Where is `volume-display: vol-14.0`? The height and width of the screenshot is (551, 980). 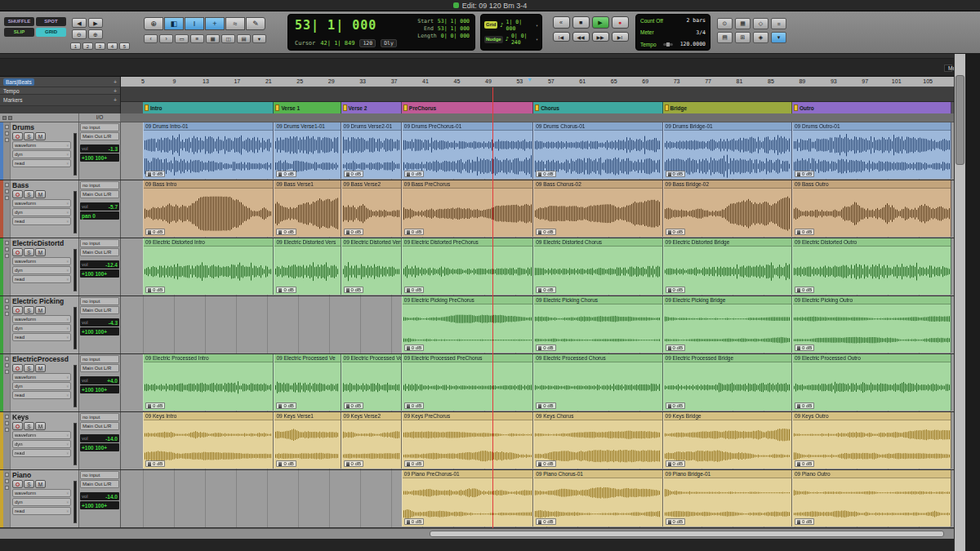
volume-display: vol-14.0 is located at coordinates (100, 438).